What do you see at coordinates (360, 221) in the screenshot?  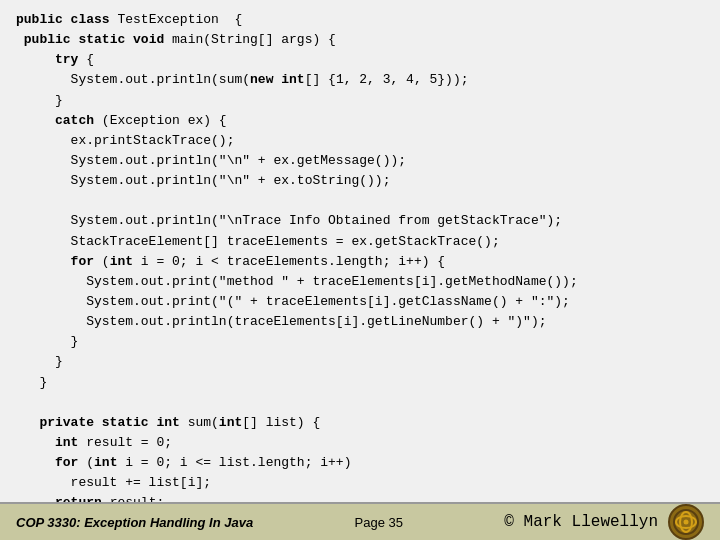 I see `code-line-11: System.out.println("\nTrace Info Obtaine…` at bounding box center [360, 221].